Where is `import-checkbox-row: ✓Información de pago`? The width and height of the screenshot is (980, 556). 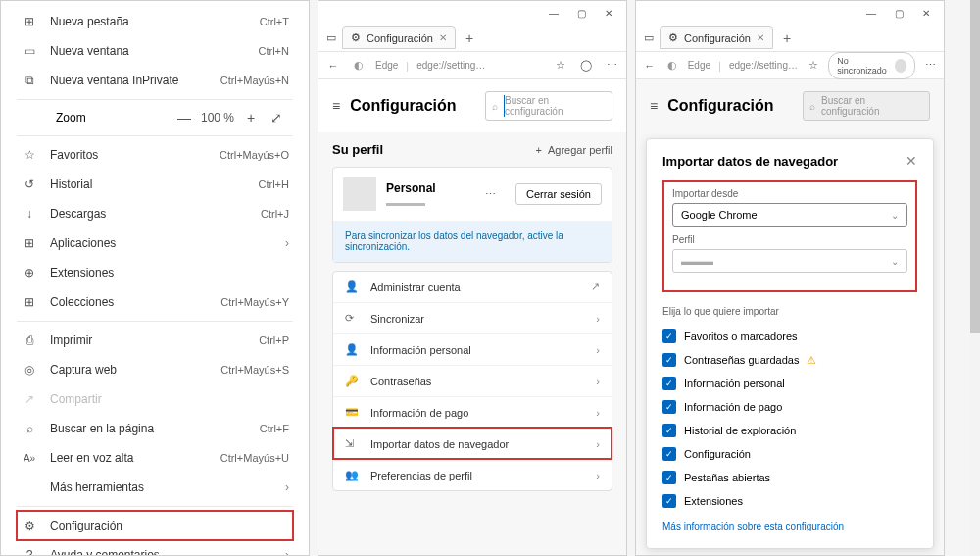 import-checkbox-row: ✓Información de pago is located at coordinates (790, 407).